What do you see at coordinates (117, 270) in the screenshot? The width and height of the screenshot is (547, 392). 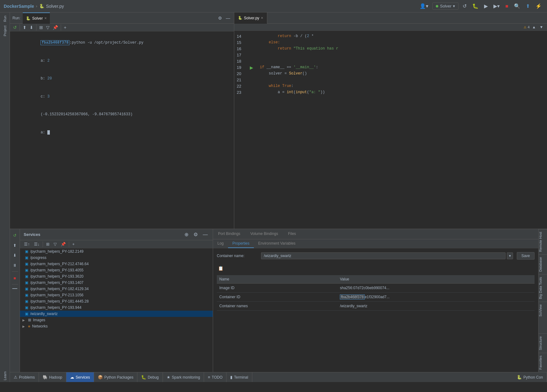 I see `tree-item-3: ▣ /pycharm_helpers_PY-193.4055` at bounding box center [117, 270].